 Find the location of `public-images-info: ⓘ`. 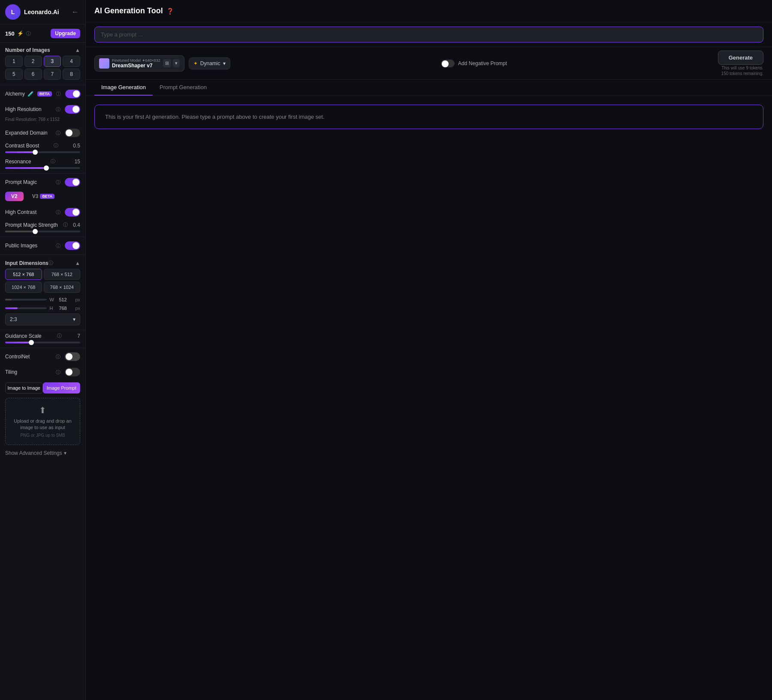

public-images-info: ⓘ is located at coordinates (58, 246).